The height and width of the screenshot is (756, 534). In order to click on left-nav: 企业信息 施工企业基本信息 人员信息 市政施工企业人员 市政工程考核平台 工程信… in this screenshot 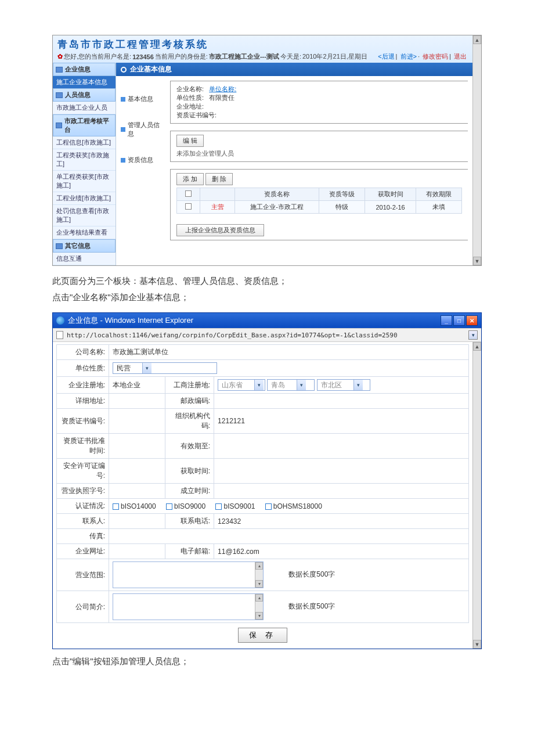, I will do `click(84, 164)`.